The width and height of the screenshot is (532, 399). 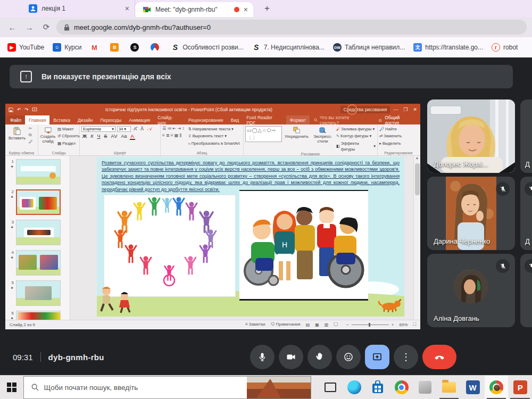 What do you see at coordinates (402, 387) in the screenshot?
I see `taskbar-chrome` at bounding box center [402, 387].